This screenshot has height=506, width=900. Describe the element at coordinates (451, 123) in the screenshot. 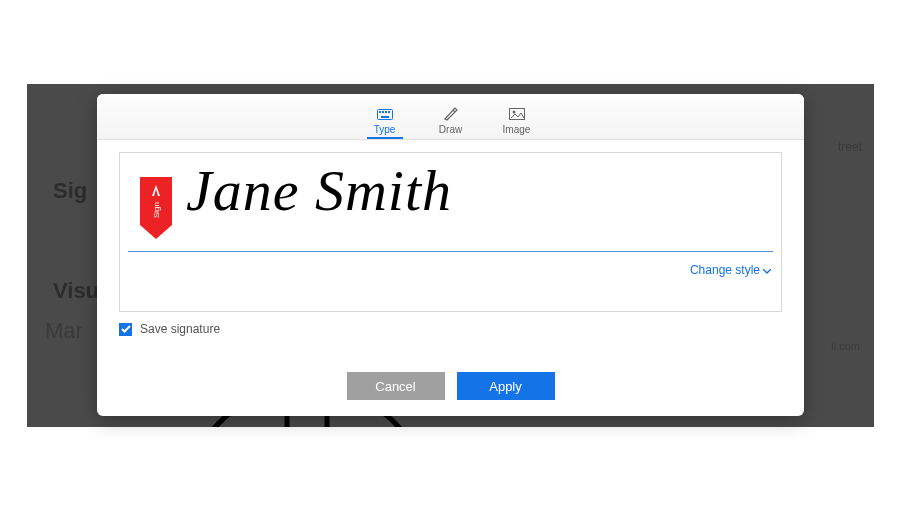

I see `tab-draw: Draw` at that location.